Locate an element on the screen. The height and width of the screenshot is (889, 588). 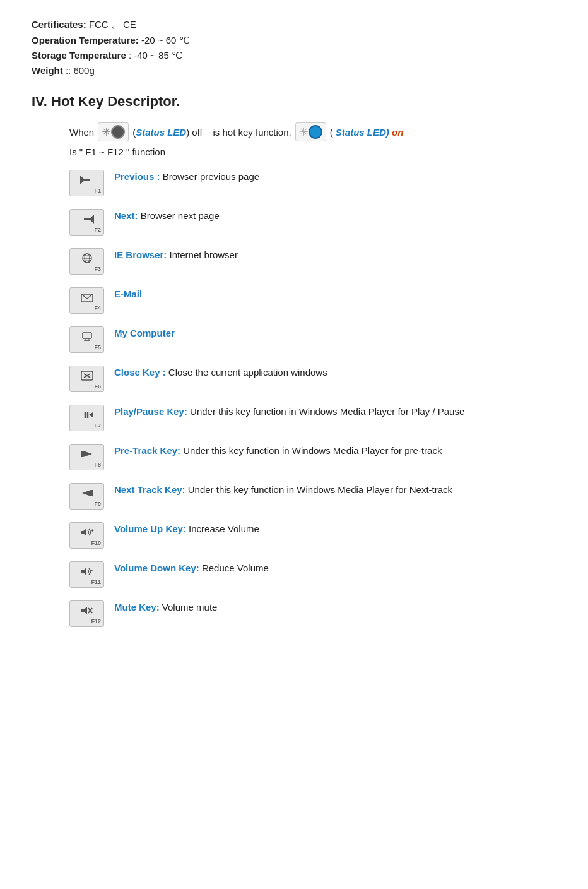
hotkey-row-f9: F9Next Track Key: Under this key functio… is located at coordinates (294, 496).